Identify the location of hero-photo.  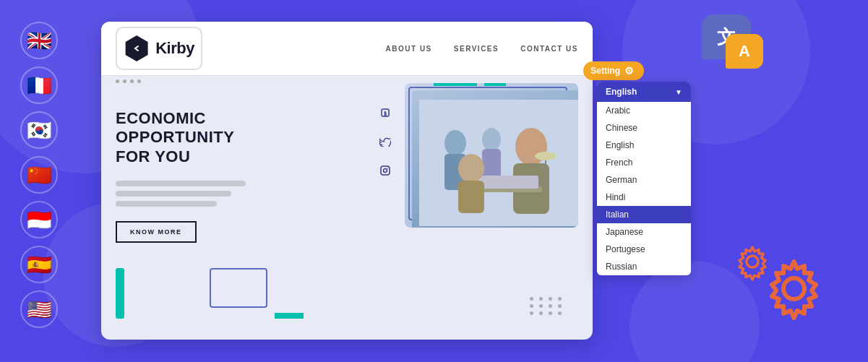
(491, 155).